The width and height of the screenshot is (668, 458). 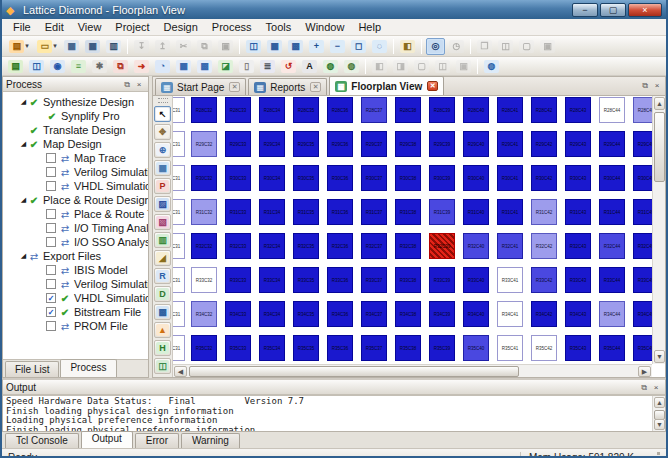 I want to click on zoom-tool: ⊕, so click(x=162, y=150).